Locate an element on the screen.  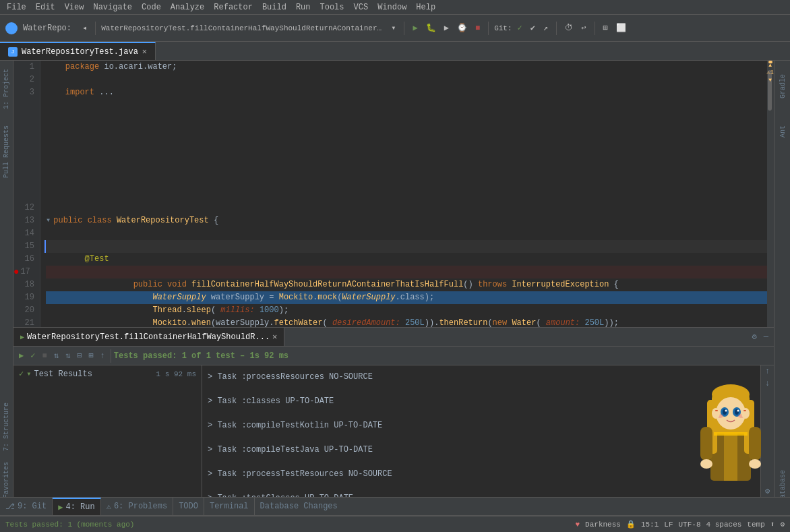
scroll-up-btn: ↑ is located at coordinates (767, 372).